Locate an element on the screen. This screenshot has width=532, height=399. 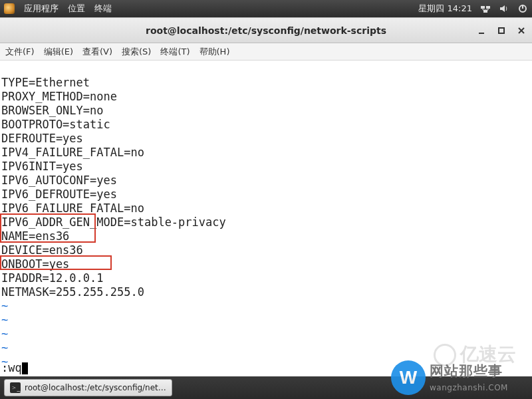
menu-search: 搜索(S) is located at coordinates (136, 52).